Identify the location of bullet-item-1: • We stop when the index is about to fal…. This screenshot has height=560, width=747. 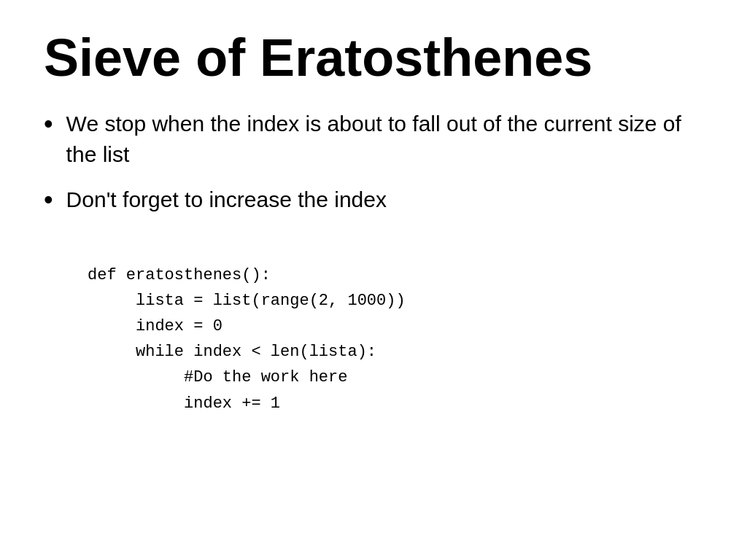
(374, 139).